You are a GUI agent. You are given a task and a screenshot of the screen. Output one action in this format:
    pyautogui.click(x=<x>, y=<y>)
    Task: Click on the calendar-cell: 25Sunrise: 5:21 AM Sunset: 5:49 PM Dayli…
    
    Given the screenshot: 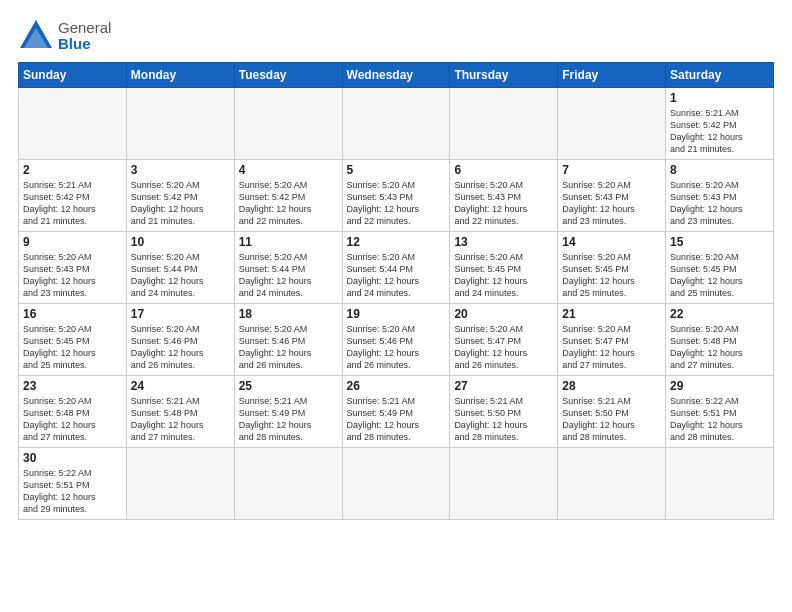 What is the action you would take?
    pyautogui.click(x=288, y=412)
    